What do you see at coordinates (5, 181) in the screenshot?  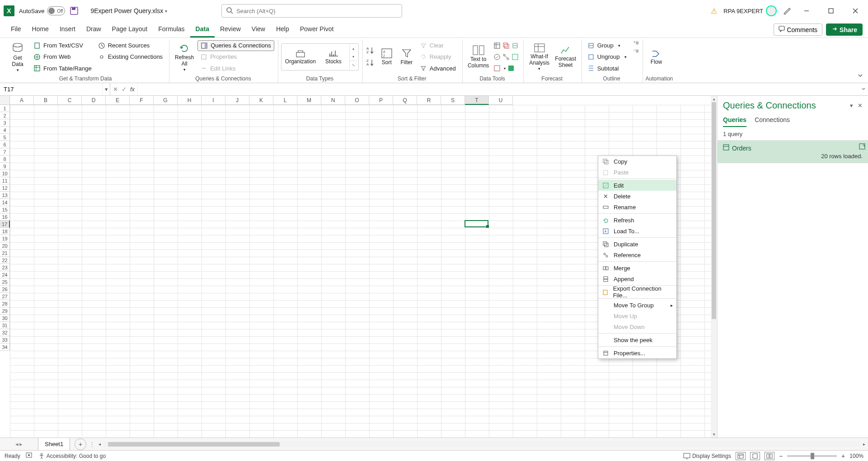 I see `row-header: 11` at bounding box center [5, 181].